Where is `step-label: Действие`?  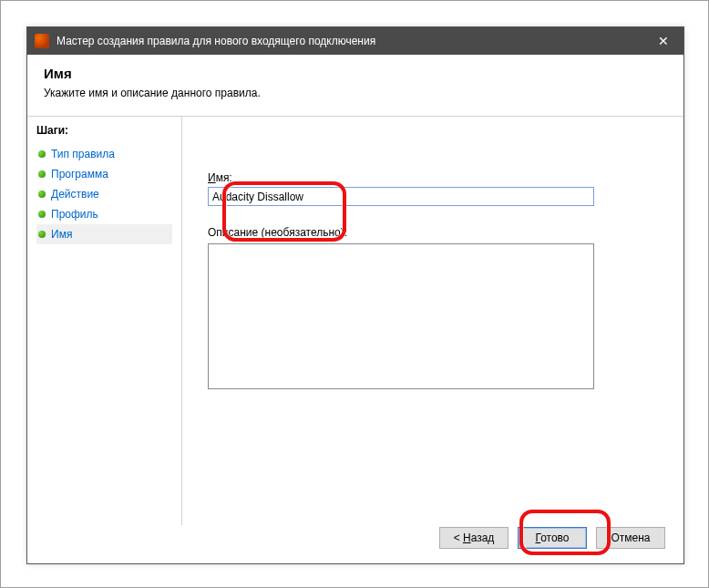
step-label: Действие is located at coordinates (75, 194).